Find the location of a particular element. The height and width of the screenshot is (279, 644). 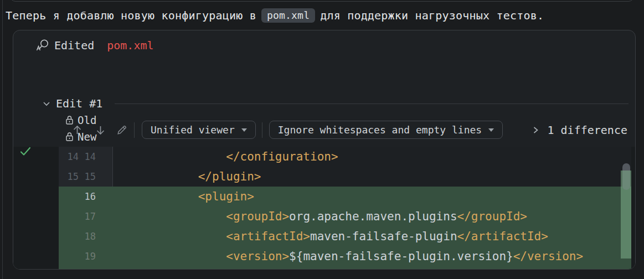

section-divider-line is located at coordinates (372, 104).